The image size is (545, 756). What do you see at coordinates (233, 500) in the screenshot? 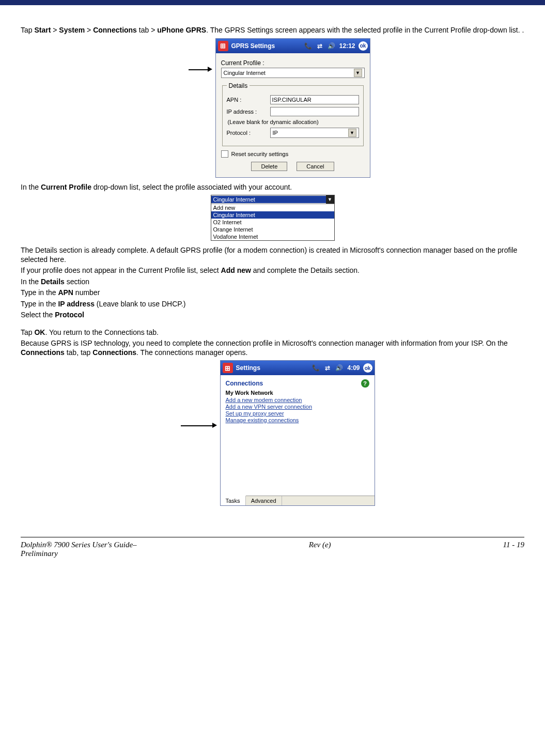
I see `tab-tasks: Tasks` at bounding box center [233, 500].